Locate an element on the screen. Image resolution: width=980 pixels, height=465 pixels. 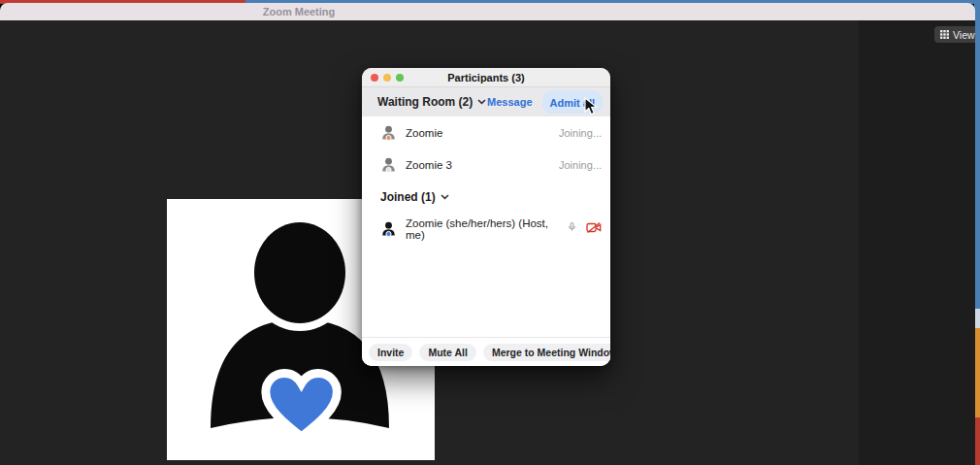
participants-panel-titlebar: Participants (3) is located at coordinates (486, 78).